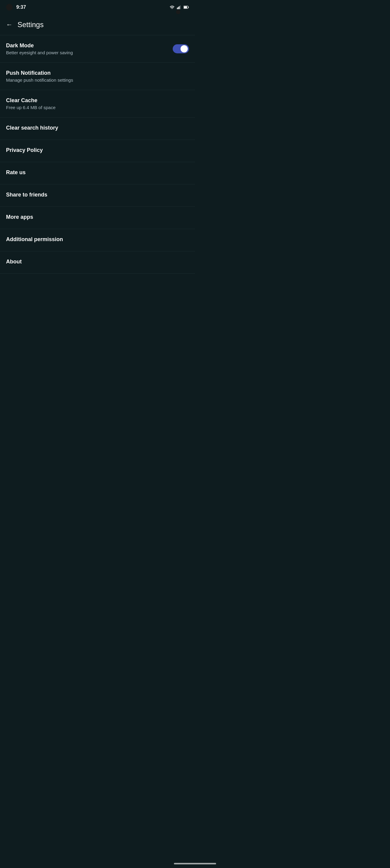  I want to click on status-bar: 9:37, so click(97, 7).